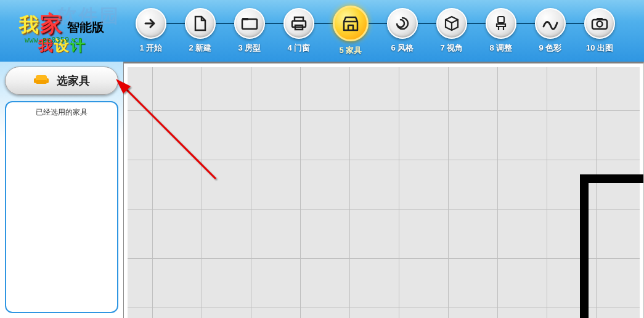 Image resolution: width=644 pixels, height=318 pixels. What do you see at coordinates (151, 31) in the screenshot?
I see `step-1: 1 开始` at bounding box center [151, 31].